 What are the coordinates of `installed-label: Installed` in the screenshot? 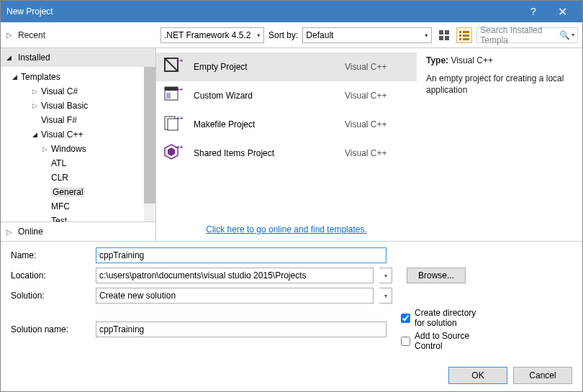 It's located at (35, 58).